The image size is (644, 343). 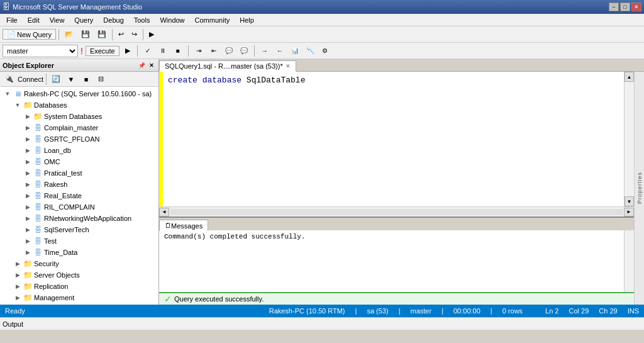 What do you see at coordinates (396, 211) in the screenshot?
I see `editor-h-scrollbar: ◄ ►` at bounding box center [396, 211].